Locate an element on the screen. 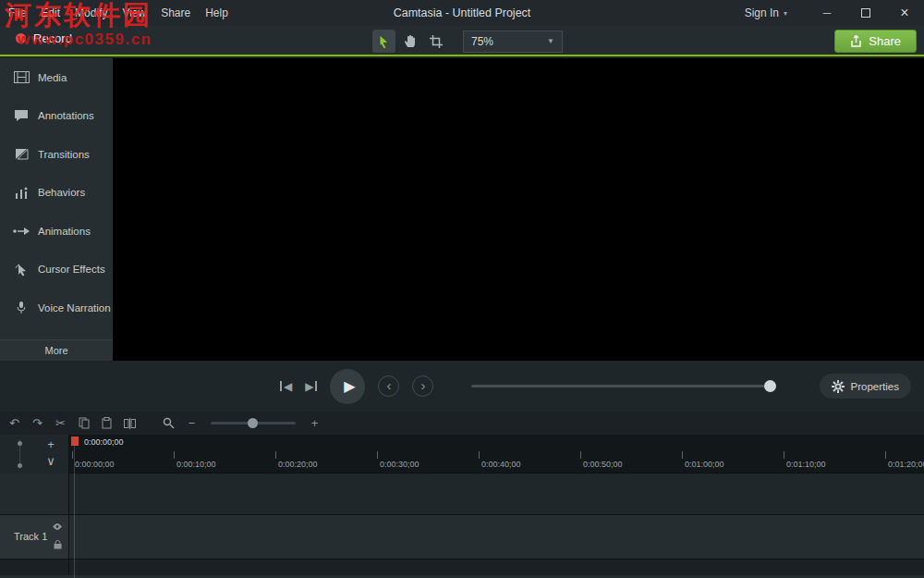 The image size is (924, 578). track-height-slider-handle is located at coordinates (20, 444).